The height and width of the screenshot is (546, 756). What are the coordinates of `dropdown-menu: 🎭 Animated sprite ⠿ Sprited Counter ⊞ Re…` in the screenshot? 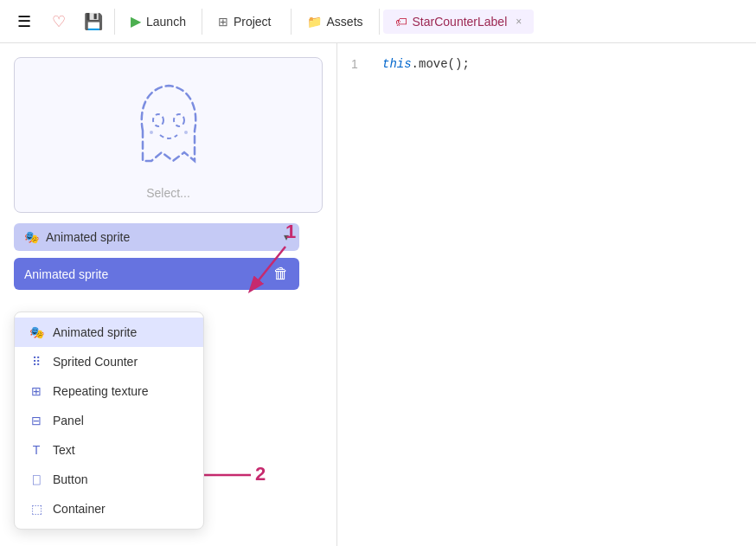 It's located at (109, 421).